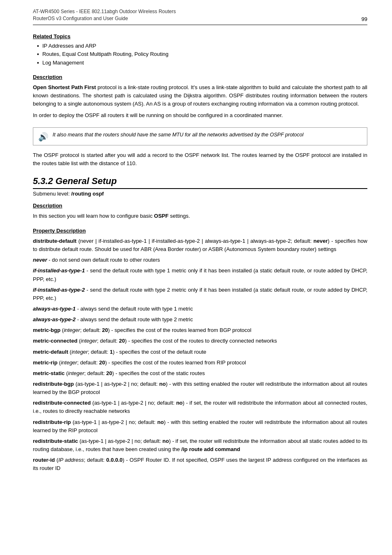  Describe the element at coordinates (200, 445) in the screenshot. I see `prop-redistribute-static: redistribute-static (as-type-1 | as-type…` at that location.